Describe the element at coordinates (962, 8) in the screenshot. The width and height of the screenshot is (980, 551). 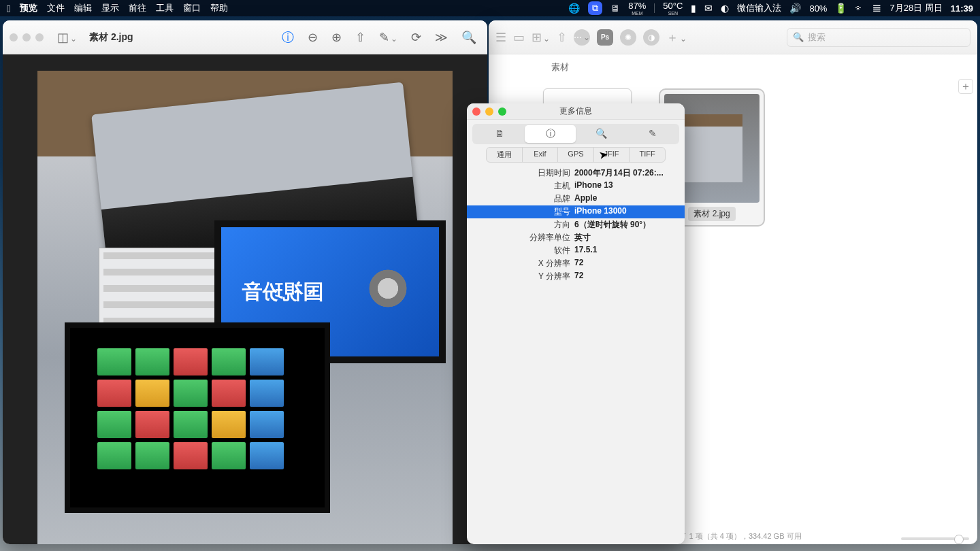
I see `time: 11:39` at that location.